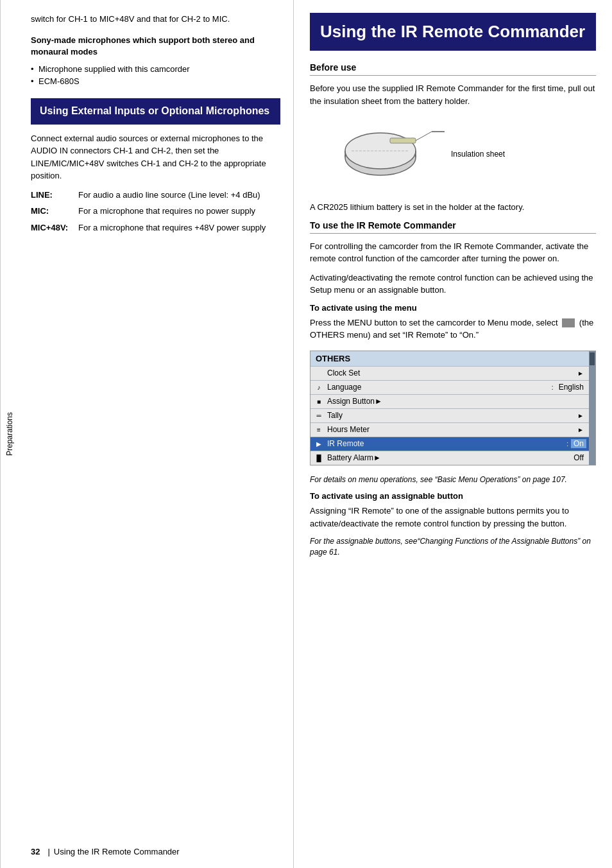 This screenshot has width=612, height=868. I want to click on menu-row: ▶IR Remote:On, so click(450, 444).